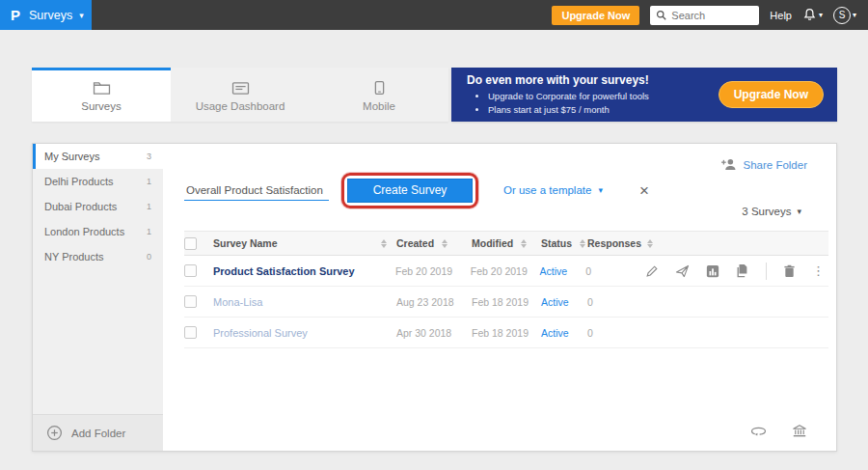 The height and width of the screenshot is (470, 868). Describe the element at coordinates (614, 243) in the screenshot. I see `column-header-responses: Responses` at that location.